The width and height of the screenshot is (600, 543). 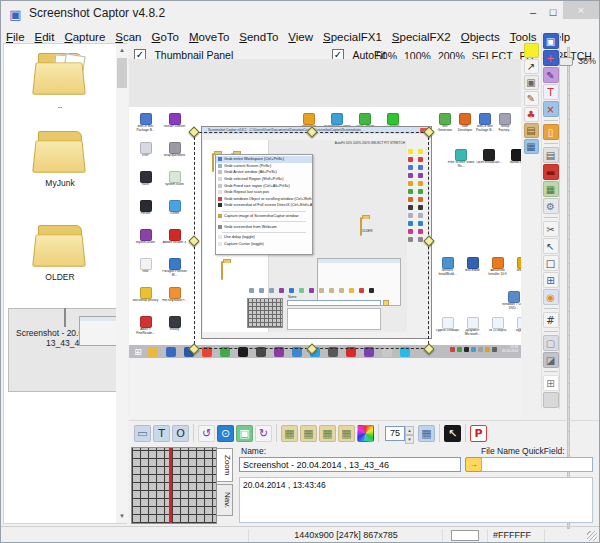 I want to click on sidebar-folder-item: OLDER, so click(x=60, y=253).